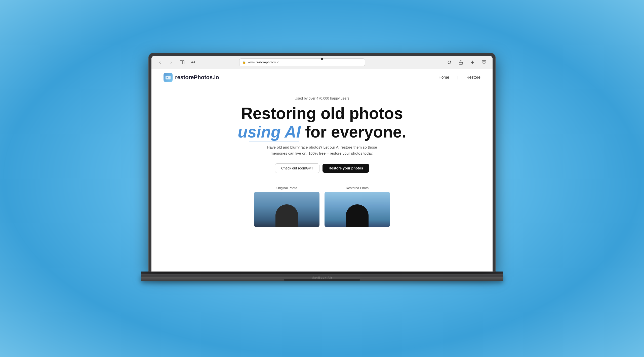 Image resolution: width=644 pixels, height=357 pixels. Describe the element at coordinates (182, 62) in the screenshot. I see `reader-icon` at that location.